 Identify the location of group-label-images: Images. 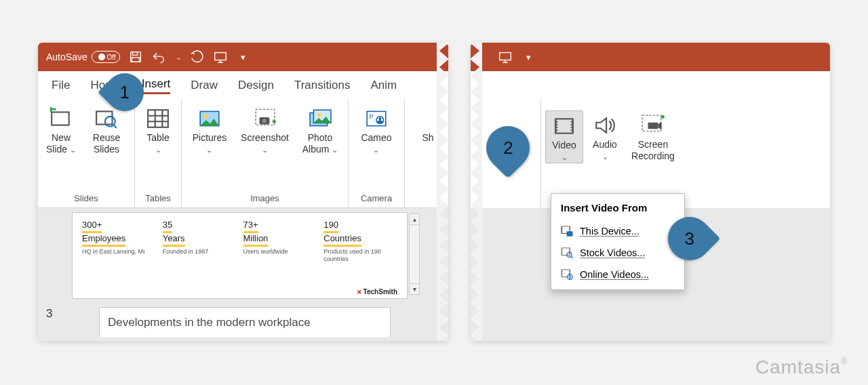
(264, 198).